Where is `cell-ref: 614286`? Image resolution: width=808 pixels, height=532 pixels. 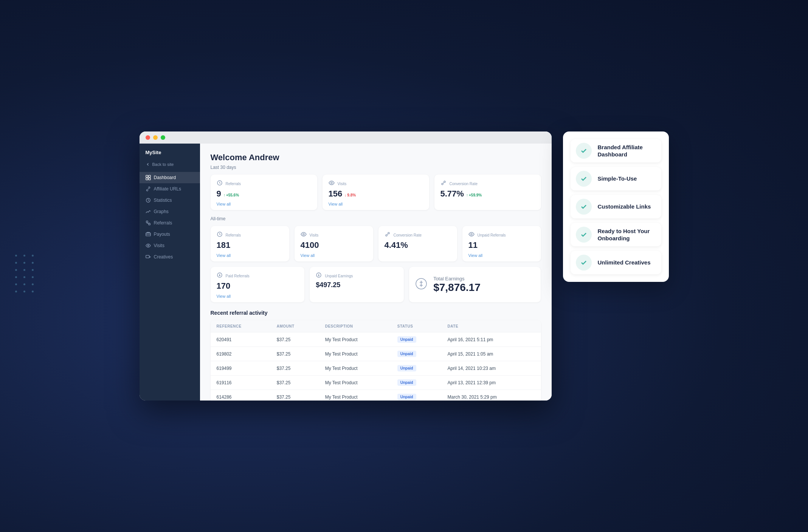 cell-ref: 614286 is located at coordinates (240, 395).